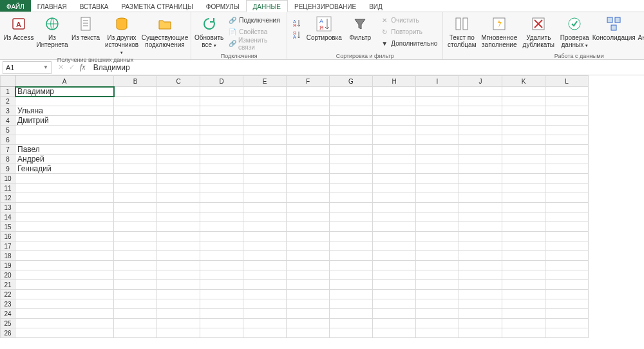 The height and width of the screenshot is (349, 644). What do you see at coordinates (135, 149) in the screenshot?
I see `cell-B7` at bounding box center [135, 149].